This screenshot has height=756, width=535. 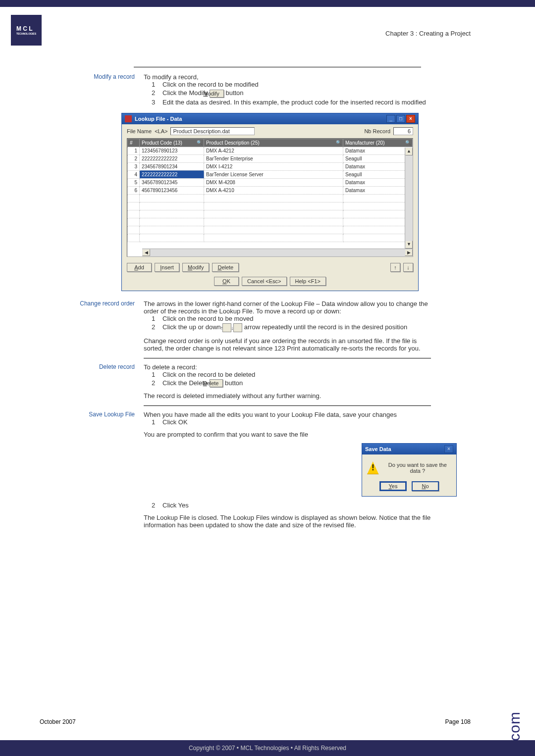 I want to click on table-row: 22222222222222BarTender EnterpriseSeagul…, so click(x=270, y=158).